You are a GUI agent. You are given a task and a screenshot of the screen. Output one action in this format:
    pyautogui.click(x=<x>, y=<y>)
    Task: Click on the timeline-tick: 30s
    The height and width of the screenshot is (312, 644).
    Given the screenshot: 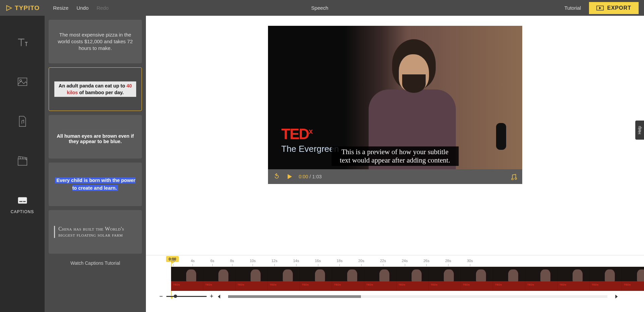 What is the action you would take?
    pyautogui.click(x=470, y=263)
    